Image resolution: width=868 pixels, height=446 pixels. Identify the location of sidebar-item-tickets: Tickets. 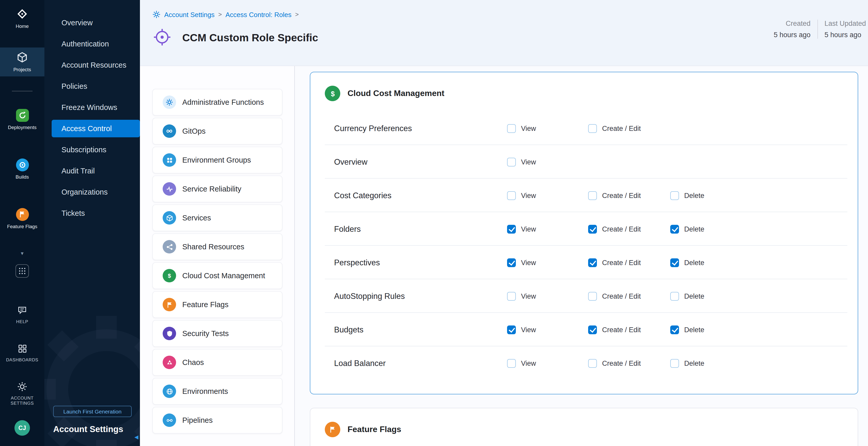
(92, 214).